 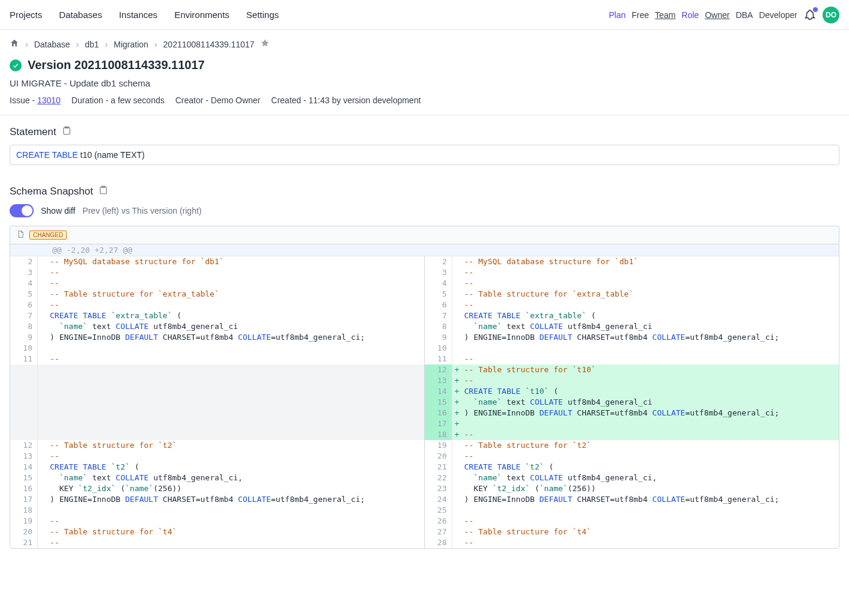 What do you see at coordinates (632, 435) in the screenshot?
I see `diff-row: 18+--` at bounding box center [632, 435].